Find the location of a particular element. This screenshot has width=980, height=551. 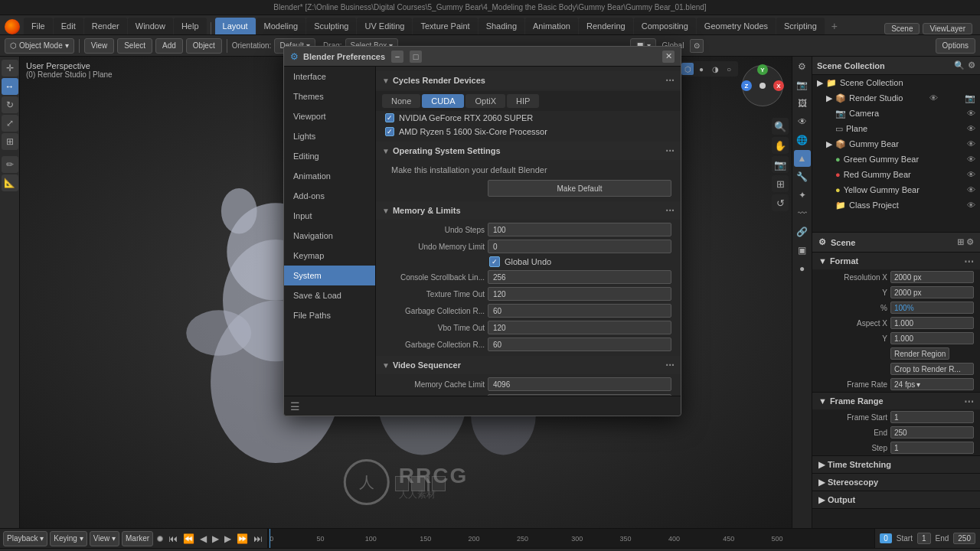

cycles-dots: ··· is located at coordinates (670, 80).